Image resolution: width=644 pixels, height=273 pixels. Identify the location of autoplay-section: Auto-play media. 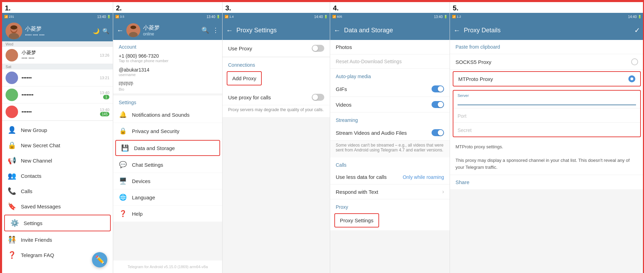
(390, 75).